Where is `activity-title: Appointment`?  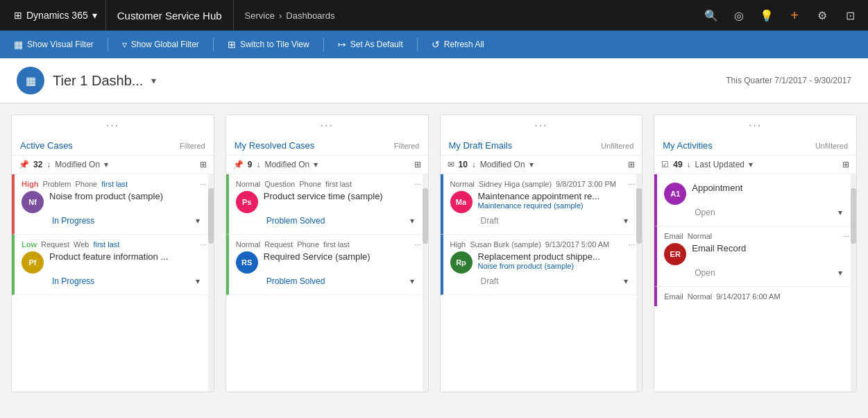 activity-title: Appointment is located at coordinates (770, 187).